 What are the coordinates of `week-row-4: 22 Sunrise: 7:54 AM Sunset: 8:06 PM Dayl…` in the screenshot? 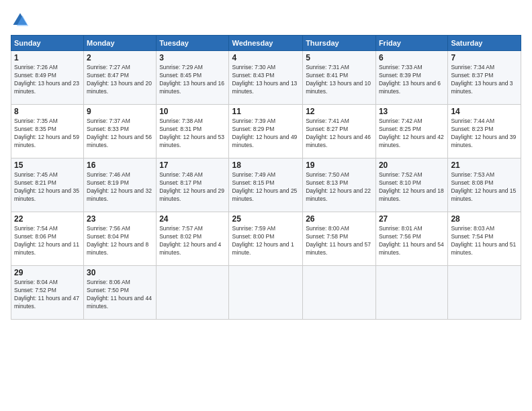 It's located at (266, 239).